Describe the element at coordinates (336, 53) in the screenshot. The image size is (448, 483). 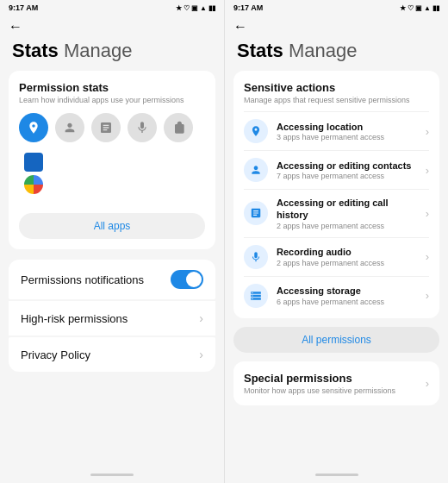
I see `page-title-right: Stats Manage` at that location.